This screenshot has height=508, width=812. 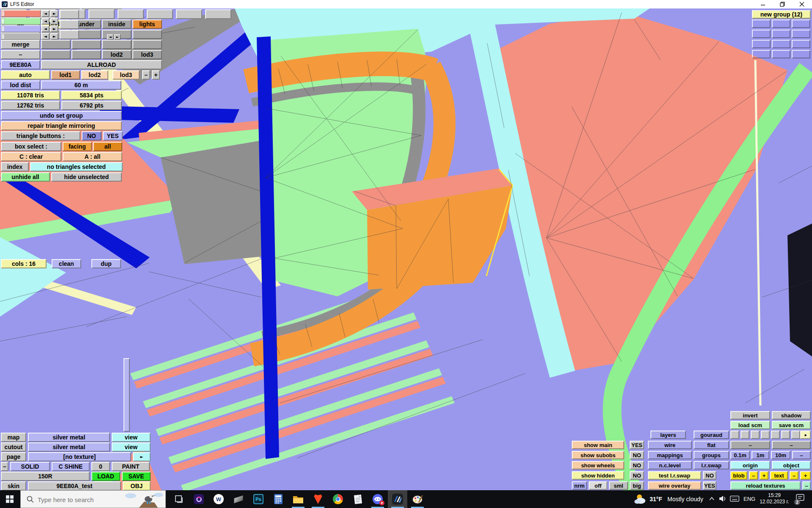 What do you see at coordinates (378, 499) in the screenshot?
I see `discord-icon` at bounding box center [378, 499].